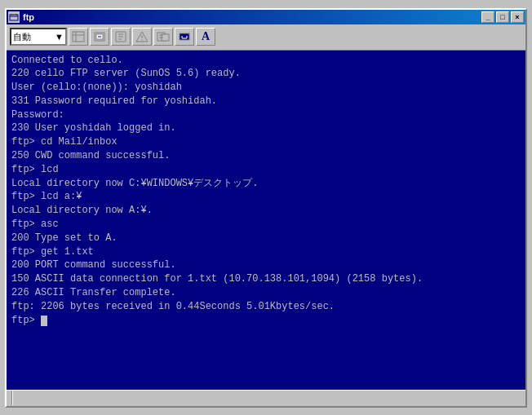 The height and width of the screenshot is (415, 532). I want to click on maximize-button: □, so click(503, 17).